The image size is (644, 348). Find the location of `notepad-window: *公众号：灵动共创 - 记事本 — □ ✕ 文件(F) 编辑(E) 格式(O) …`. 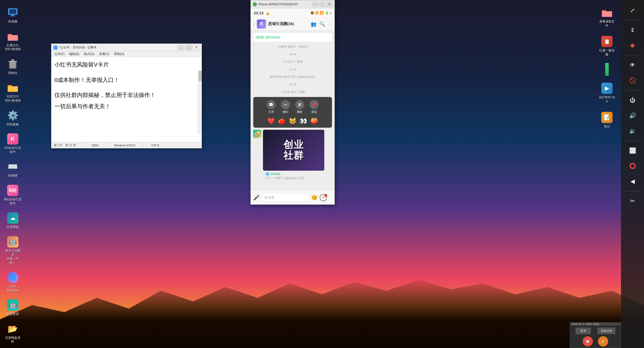

notepad-window: *公众号：灵动共创 - 记事本 — □ ✕ 文件(F) 编辑(E) 格式(O) … is located at coordinates (126, 96).